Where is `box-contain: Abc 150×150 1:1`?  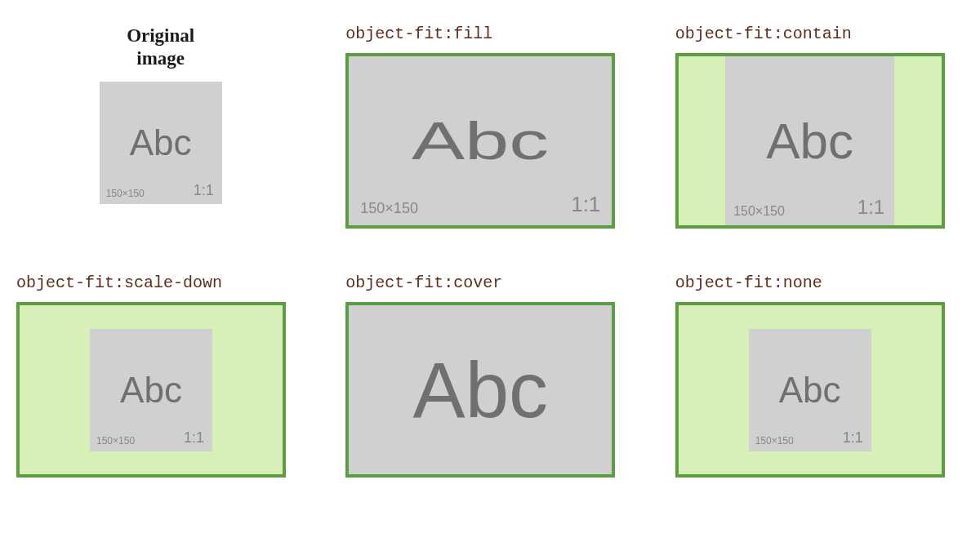 box-contain: Abc 150×150 1:1 is located at coordinates (810, 140).